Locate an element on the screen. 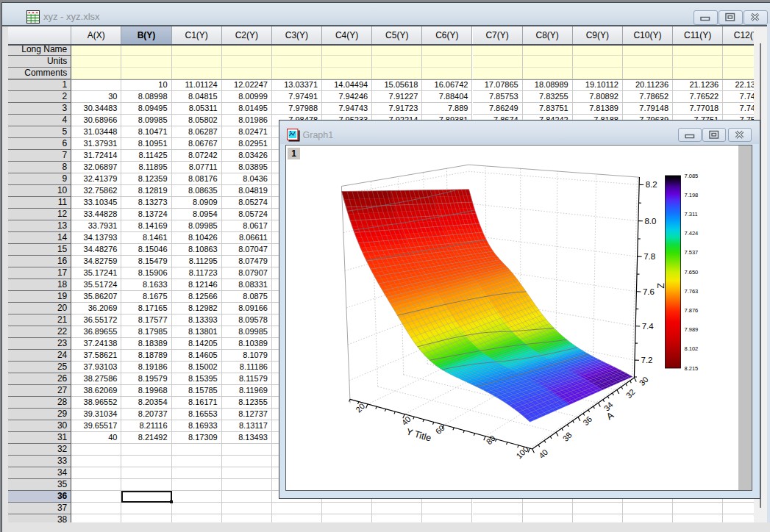 This screenshot has width=770, height=532. svg-text: 7.763 is located at coordinates (691, 291).